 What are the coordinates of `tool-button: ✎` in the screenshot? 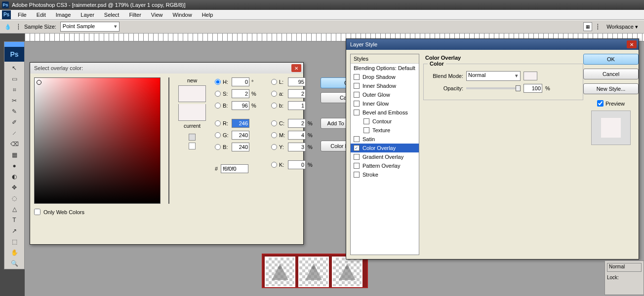 It's located at (14, 111).